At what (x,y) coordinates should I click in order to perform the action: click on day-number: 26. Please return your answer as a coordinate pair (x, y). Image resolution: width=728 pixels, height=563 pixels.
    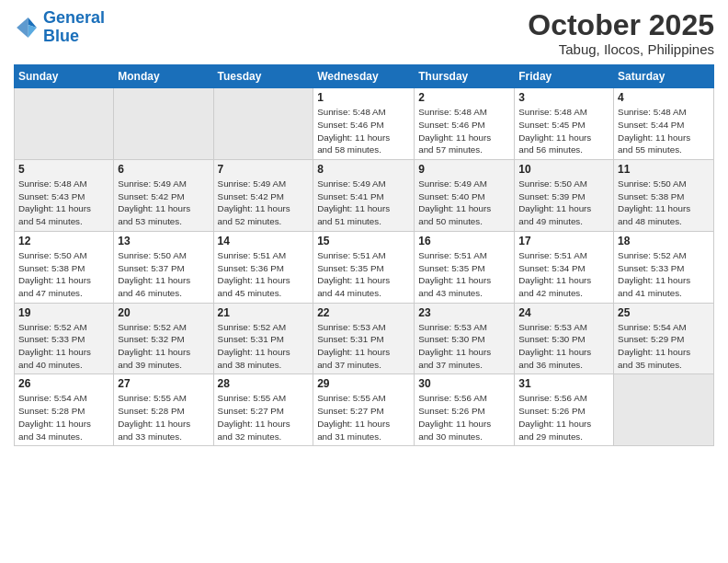
    Looking at the image, I should click on (64, 384).